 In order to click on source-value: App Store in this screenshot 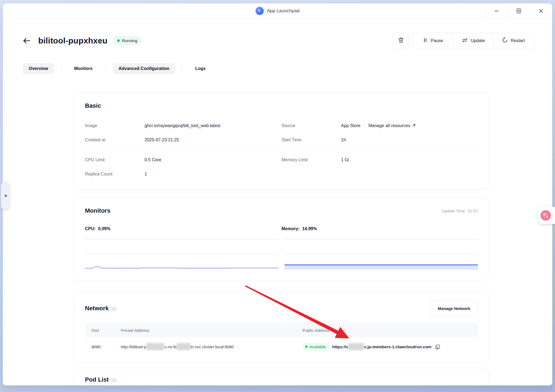, I will do `click(351, 126)`.